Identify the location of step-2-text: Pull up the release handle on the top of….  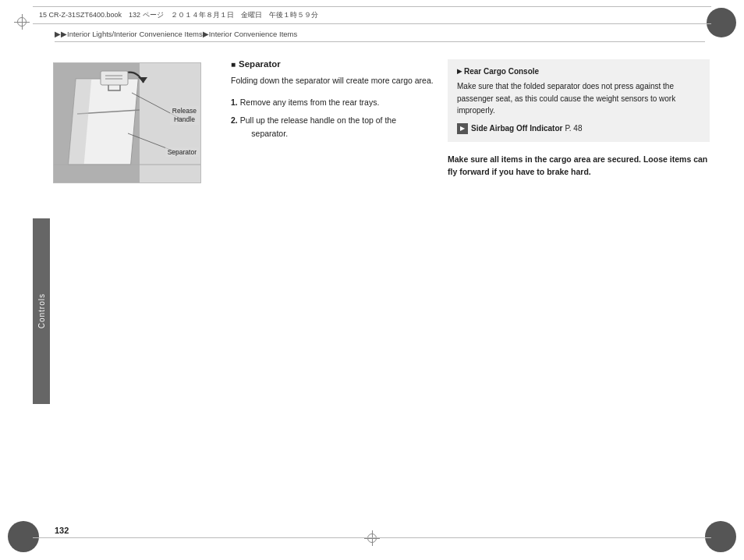
(318, 128).